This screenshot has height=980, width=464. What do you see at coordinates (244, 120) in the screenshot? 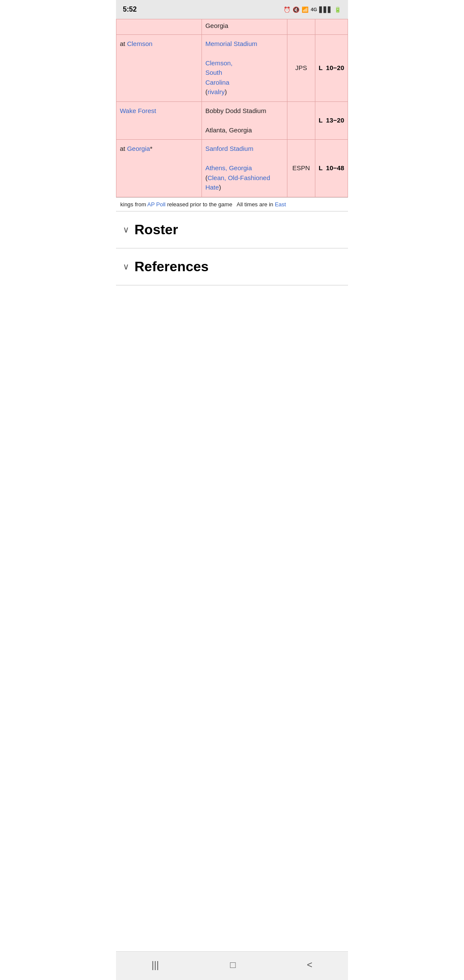
I see `venue-cell: Bobby Dodd Stadium Atlanta, Georgia` at bounding box center [244, 120].